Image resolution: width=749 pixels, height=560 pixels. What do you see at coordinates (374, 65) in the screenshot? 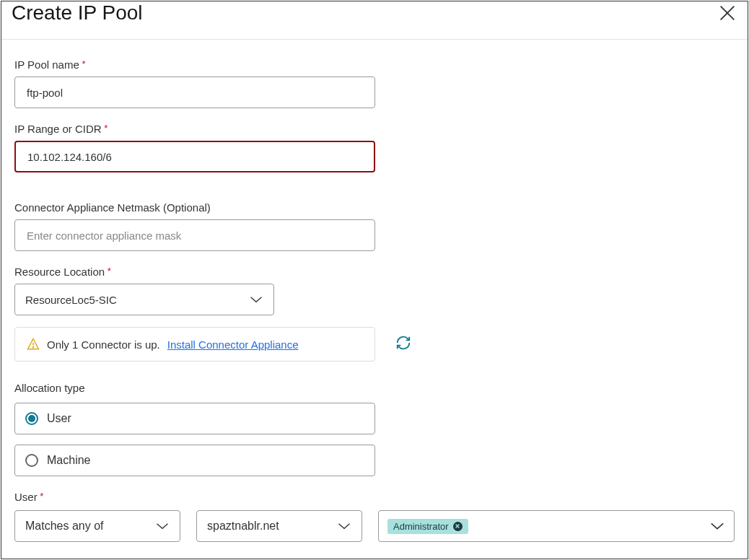
I see `pool-name-label: IP Pool name` at bounding box center [374, 65].